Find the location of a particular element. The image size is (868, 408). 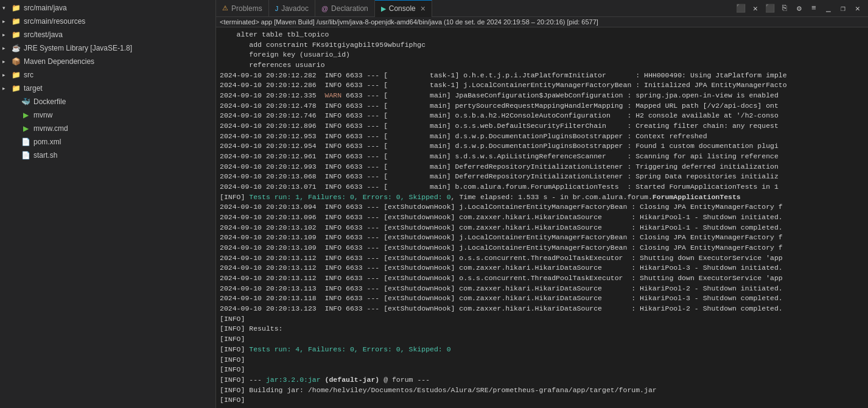

log-line: [INFO] Tests run: 1, Failures: 0, Errors… is located at coordinates (542, 197).